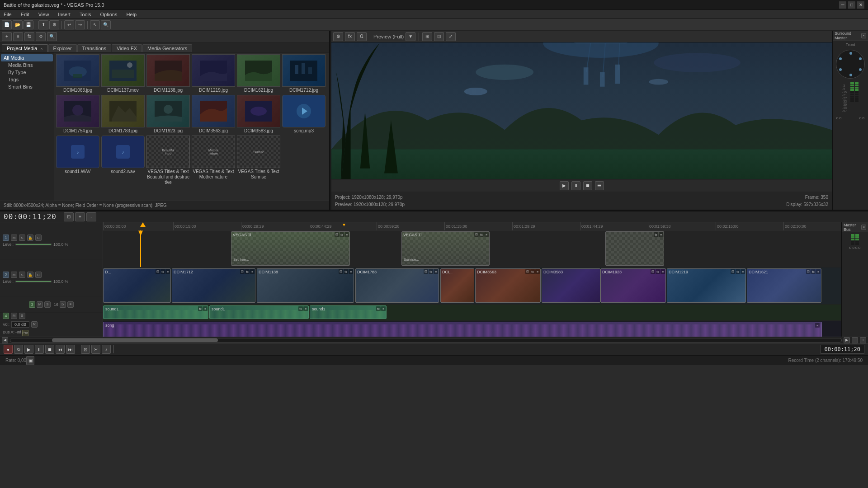 The height and width of the screenshot is (488, 868). I want to click on clip-tb-env-3: ≡, so click(661, 235).